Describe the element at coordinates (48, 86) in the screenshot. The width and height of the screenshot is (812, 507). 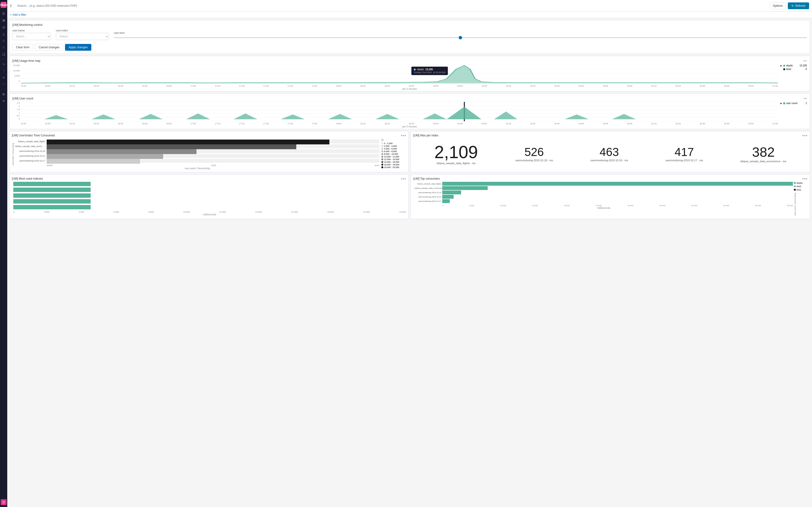
I see `x-label: 16:00` at that location.